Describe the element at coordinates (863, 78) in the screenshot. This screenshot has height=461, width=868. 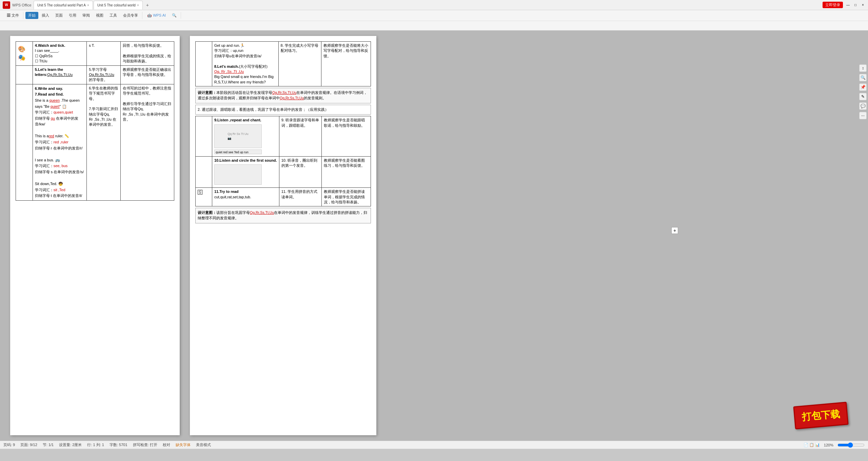
I see `sidebar-btn-2: 🔍` at that location.